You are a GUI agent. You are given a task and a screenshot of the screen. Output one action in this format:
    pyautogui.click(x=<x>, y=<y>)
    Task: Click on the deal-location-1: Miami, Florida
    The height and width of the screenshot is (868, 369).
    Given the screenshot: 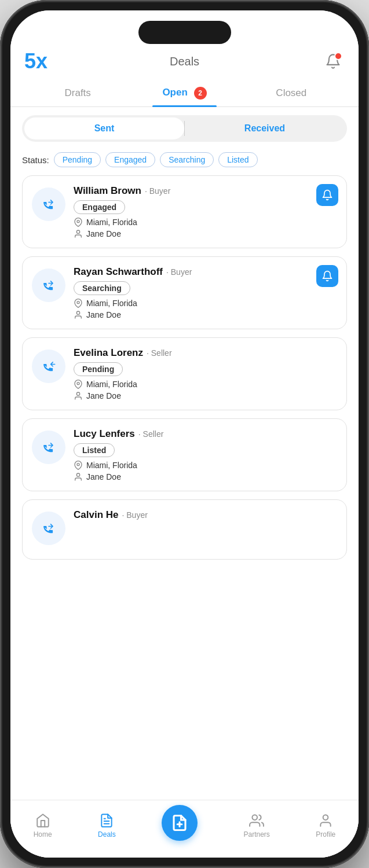 What is the action you would take?
    pyautogui.click(x=205, y=222)
    